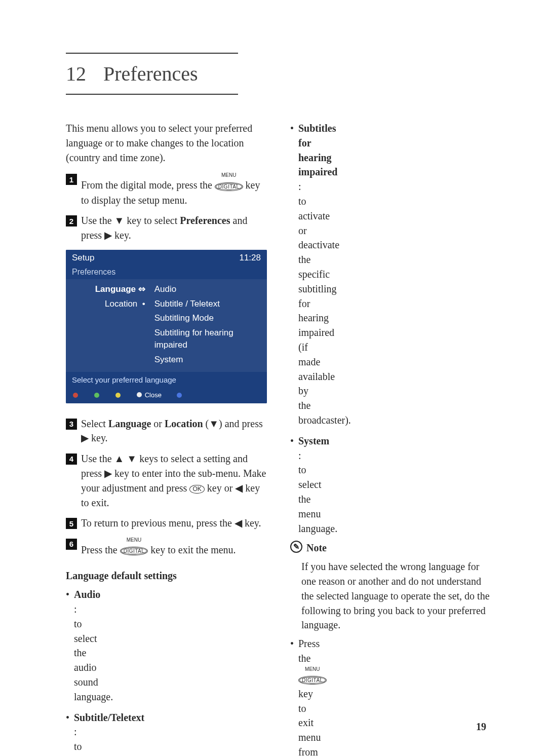 The image size is (547, 756). Describe the element at coordinates (325, 303) in the screenshot. I see `desc: : to activate or deactivate the specific…` at that location.